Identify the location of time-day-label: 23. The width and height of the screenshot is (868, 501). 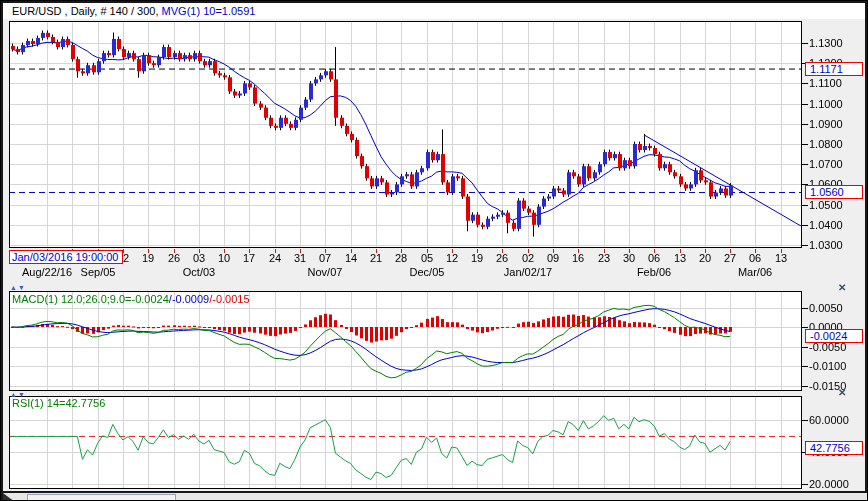
(604, 258).